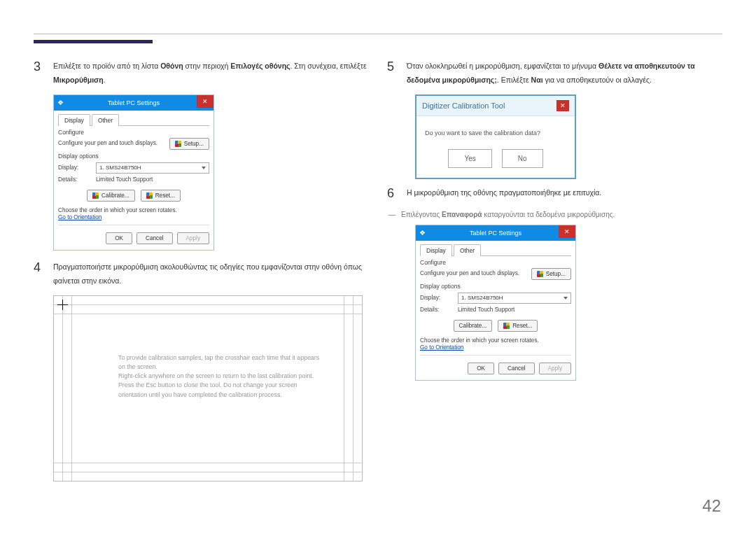  I want to click on text: Επιλέγοντας, so click(421, 214).